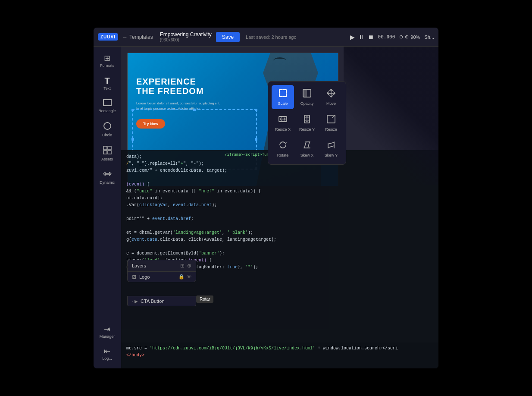  Describe the element at coordinates (107, 127) in the screenshot. I see `circle-icon` at that location.